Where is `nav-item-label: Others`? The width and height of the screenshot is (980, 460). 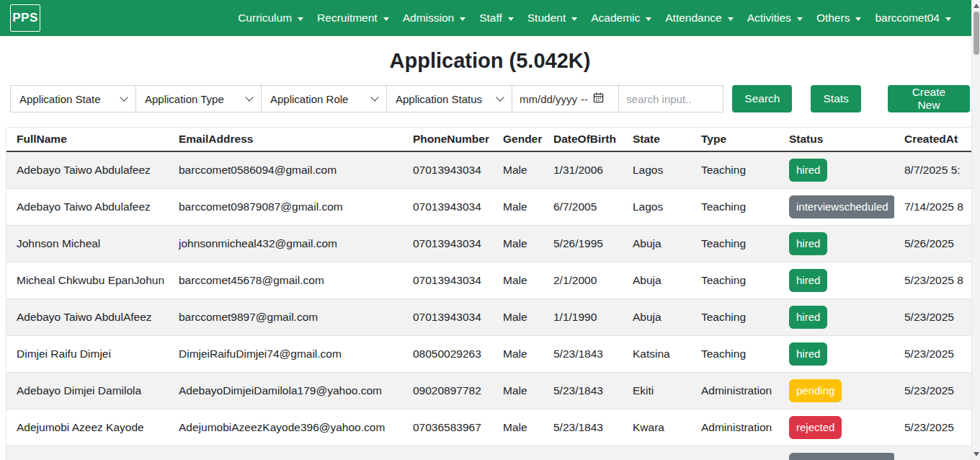 nav-item-label: Others is located at coordinates (833, 18).